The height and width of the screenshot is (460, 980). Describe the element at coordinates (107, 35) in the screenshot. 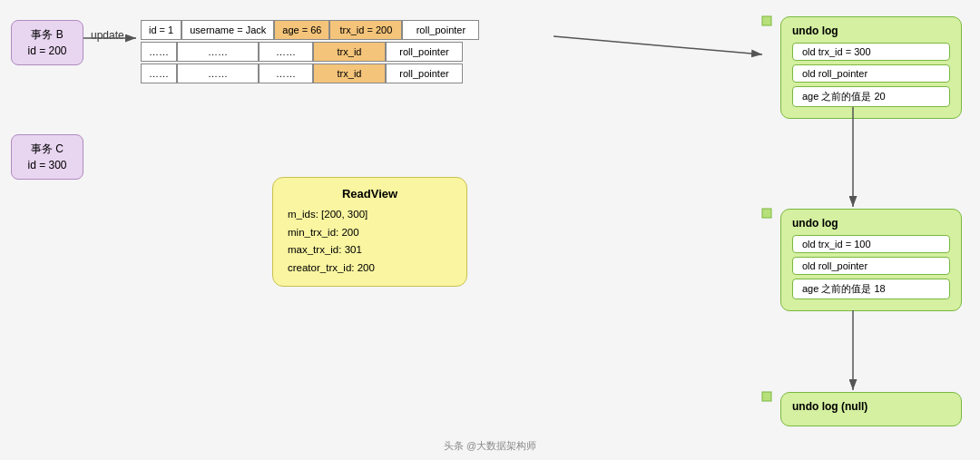

I see `update-label: update` at that location.